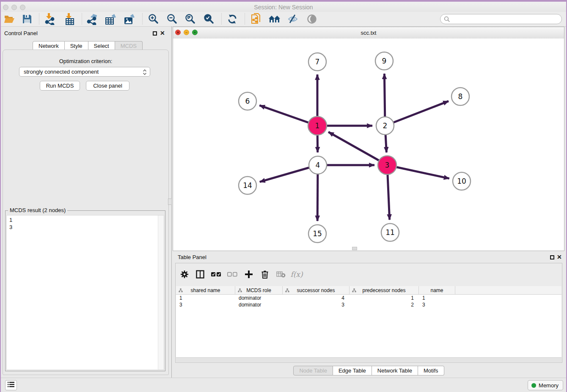 The image size is (567, 392). What do you see at coordinates (384, 305) in the screenshot?
I see `cell-predecessor-nodes: 2` at bounding box center [384, 305].